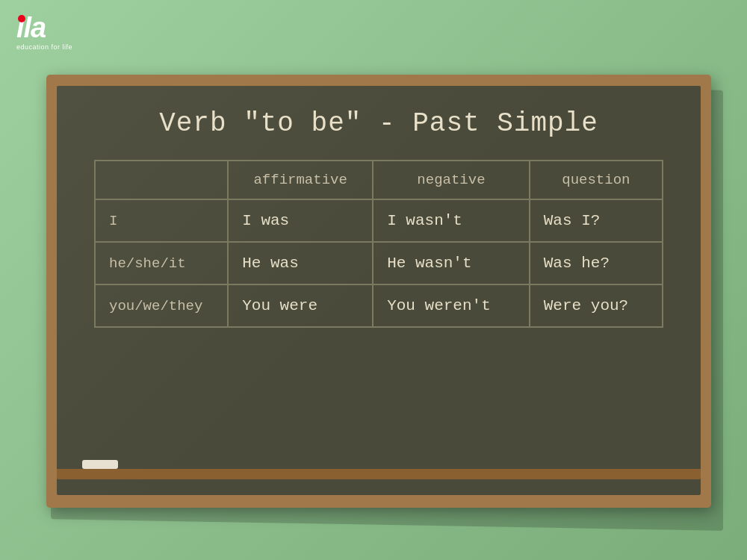  Describe the element at coordinates (596, 263) in the screenshot. I see `question-he: Was he?` at that location.